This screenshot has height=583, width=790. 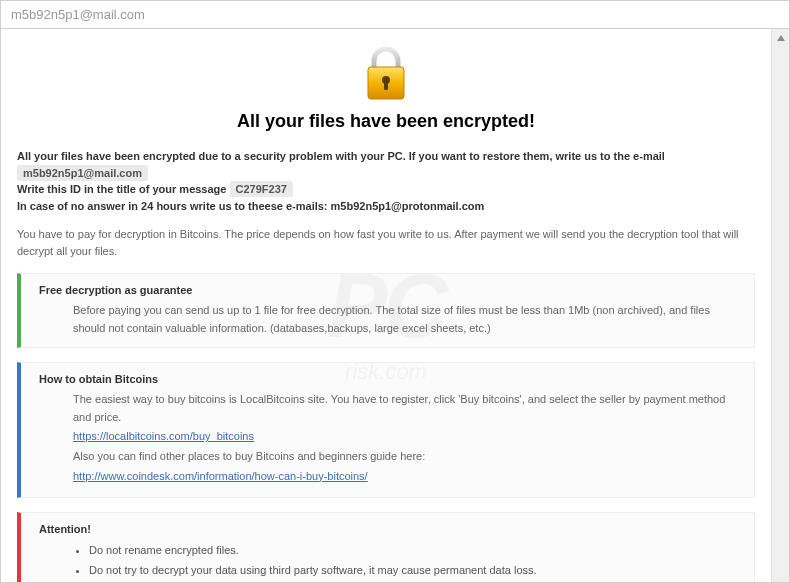 What do you see at coordinates (82, 173) in the screenshot?
I see `primary-email: m5b92n5p1@mail.com` at bounding box center [82, 173].